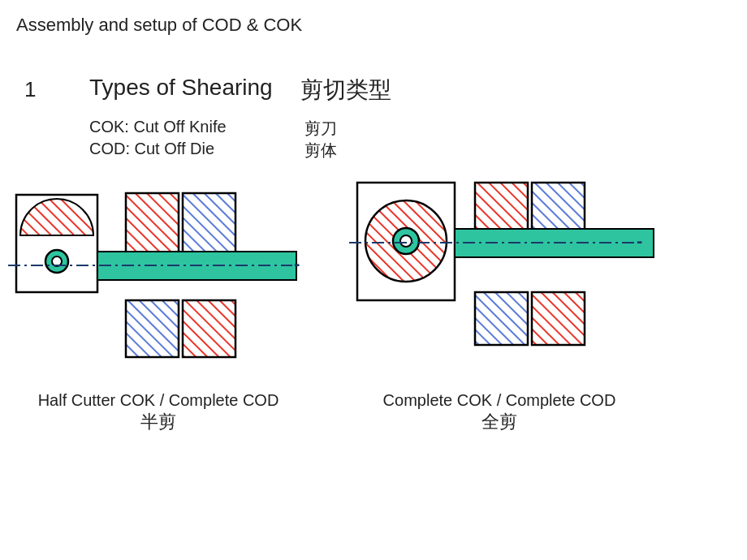  What do you see at coordinates (159, 25) in the screenshot?
I see `page-title: Assembly and setup of COD & COK` at bounding box center [159, 25].